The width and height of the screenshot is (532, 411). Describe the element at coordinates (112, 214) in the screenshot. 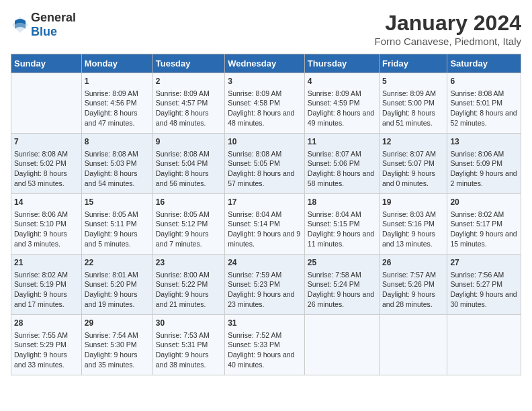

I see `sunrise: Sunrise: 8:05 AM` at that location.